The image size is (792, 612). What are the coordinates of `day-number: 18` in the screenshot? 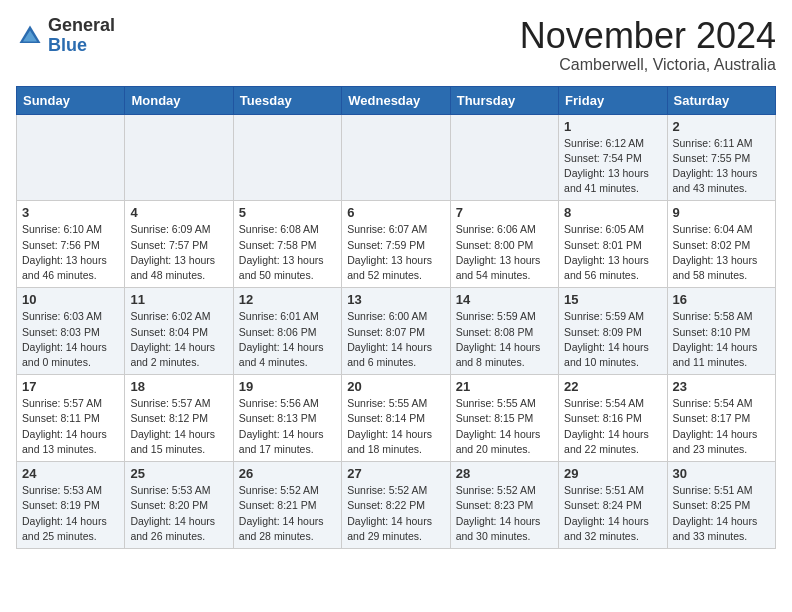 It's located at (178, 386).